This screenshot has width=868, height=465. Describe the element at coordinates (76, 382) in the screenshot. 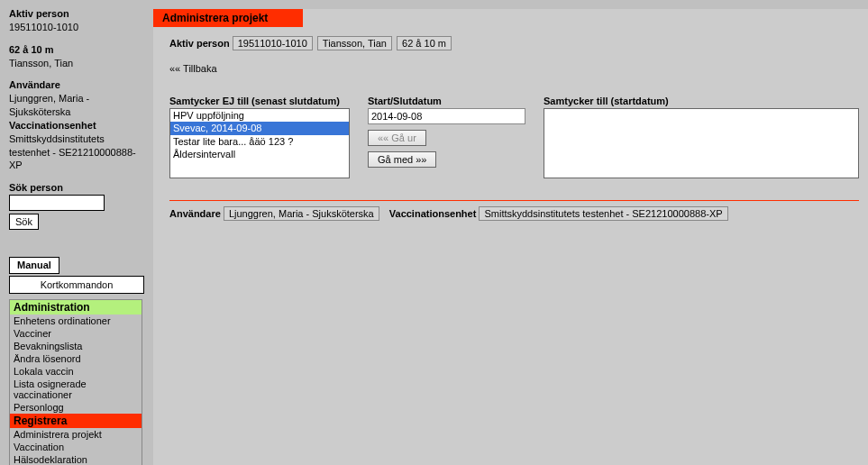

I see `nav-box: Administration Enhetens ordinationer Vac…` at that location.